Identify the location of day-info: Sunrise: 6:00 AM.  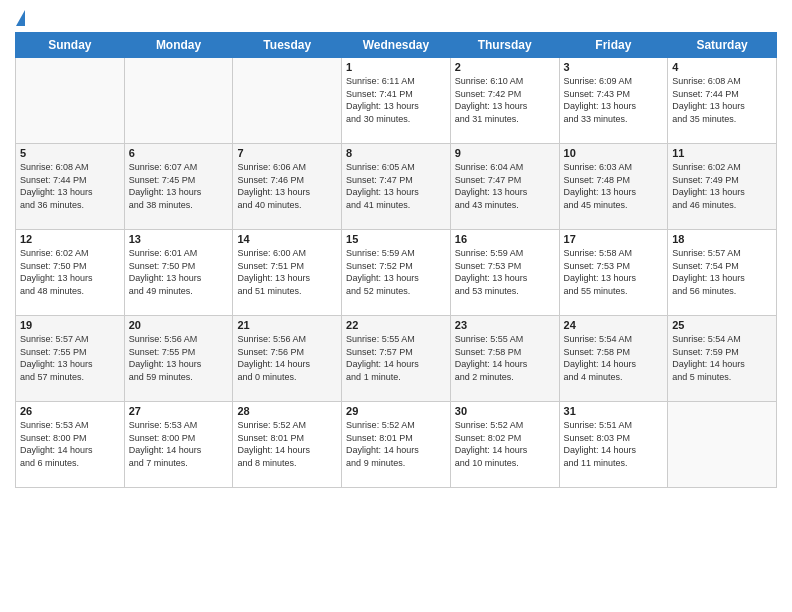
(287, 254).